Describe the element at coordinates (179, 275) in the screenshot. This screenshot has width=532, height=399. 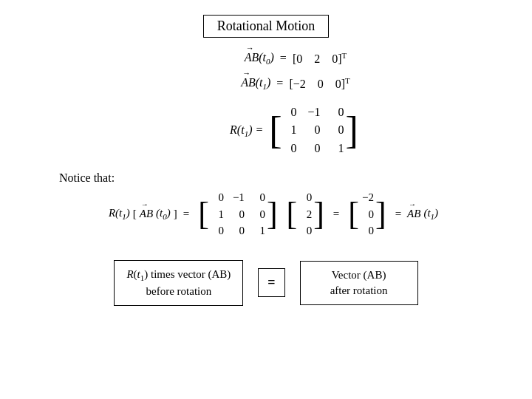
I see `left-label-line1: R(t1) times vector (AB)` at that location.